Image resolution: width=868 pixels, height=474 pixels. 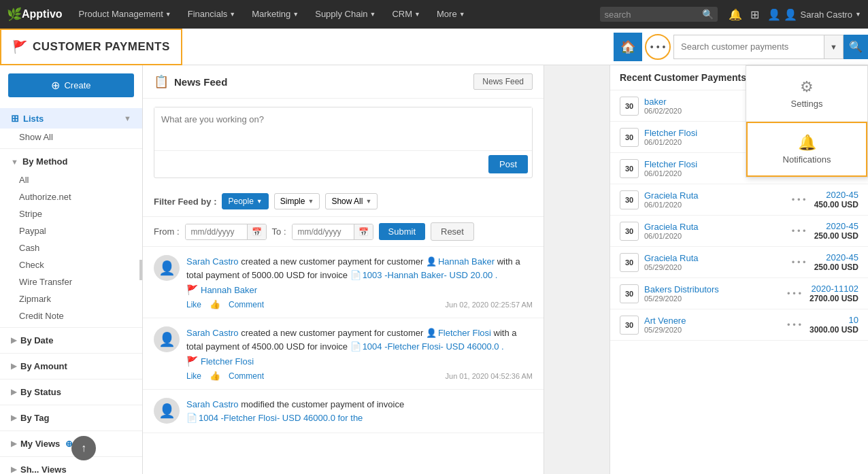 What do you see at coordinates (71, 214) in the screenshot?
I see `sidebar-method-stripe: Stripe` at bounding box center [71, 214].